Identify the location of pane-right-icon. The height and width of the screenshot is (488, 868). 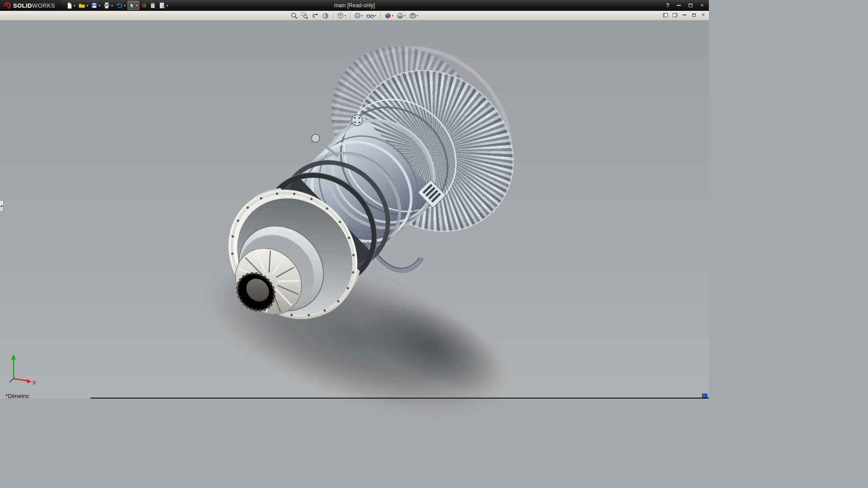
(675, 15).